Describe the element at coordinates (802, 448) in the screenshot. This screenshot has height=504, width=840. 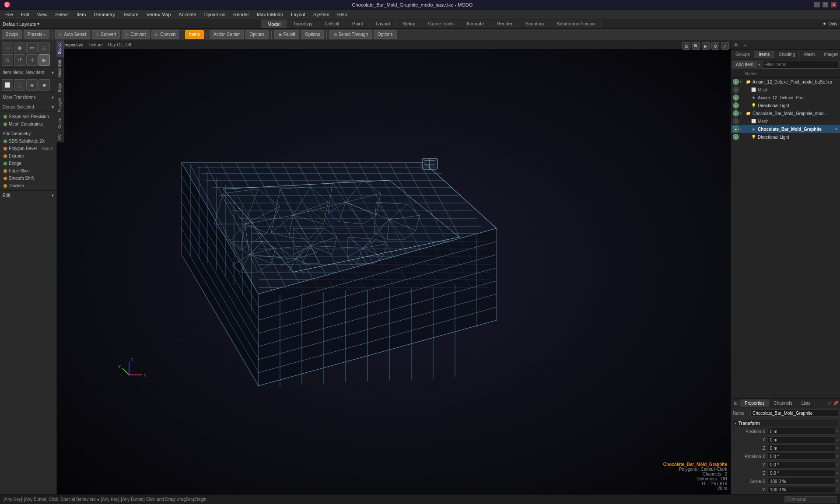
I see `position-z-value: 0 m` at that location.